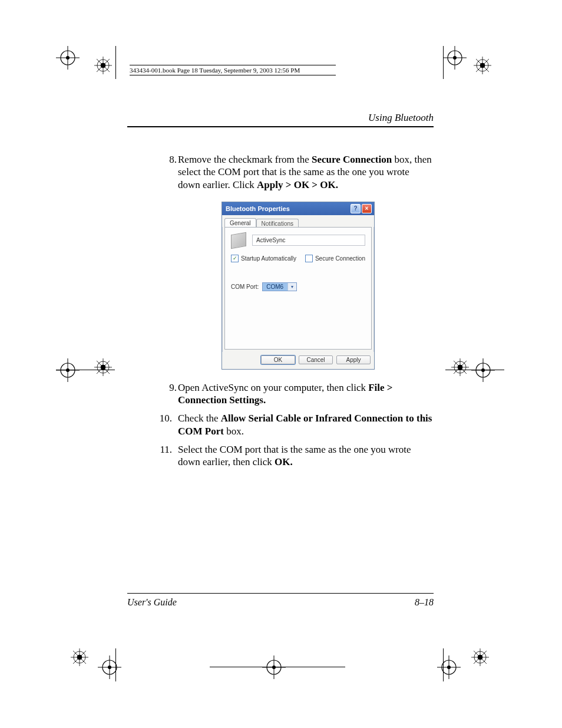  Describe the element at coordinates (245, 159) in the screenshot. I see `step-text: Remove the checkmark from the` at that location.